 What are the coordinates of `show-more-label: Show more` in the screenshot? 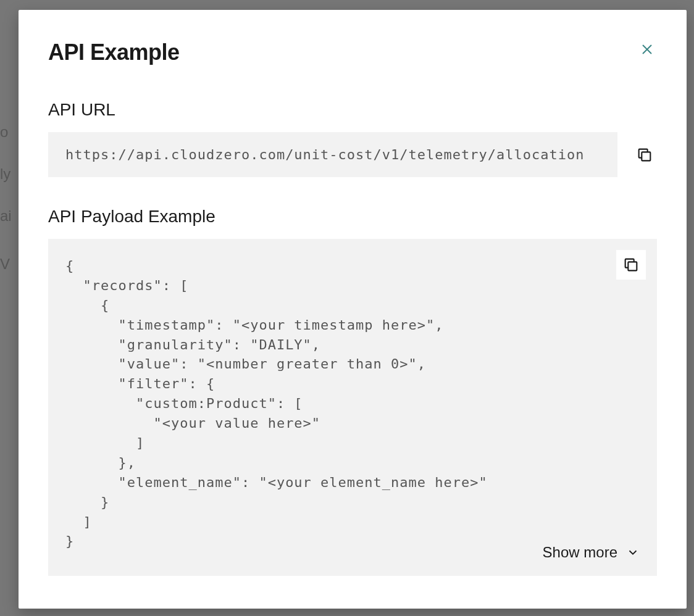 It's located at (580, 552).